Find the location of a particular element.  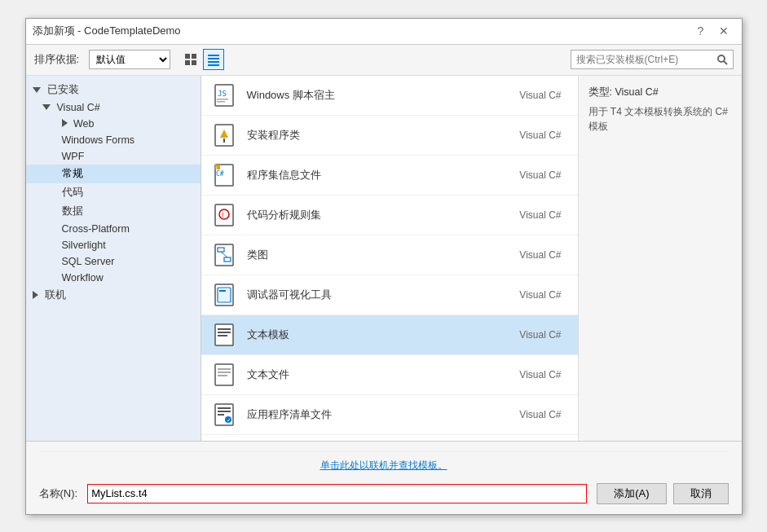

visual-cs-header: Visual C# is located at coordinates (113, 108).